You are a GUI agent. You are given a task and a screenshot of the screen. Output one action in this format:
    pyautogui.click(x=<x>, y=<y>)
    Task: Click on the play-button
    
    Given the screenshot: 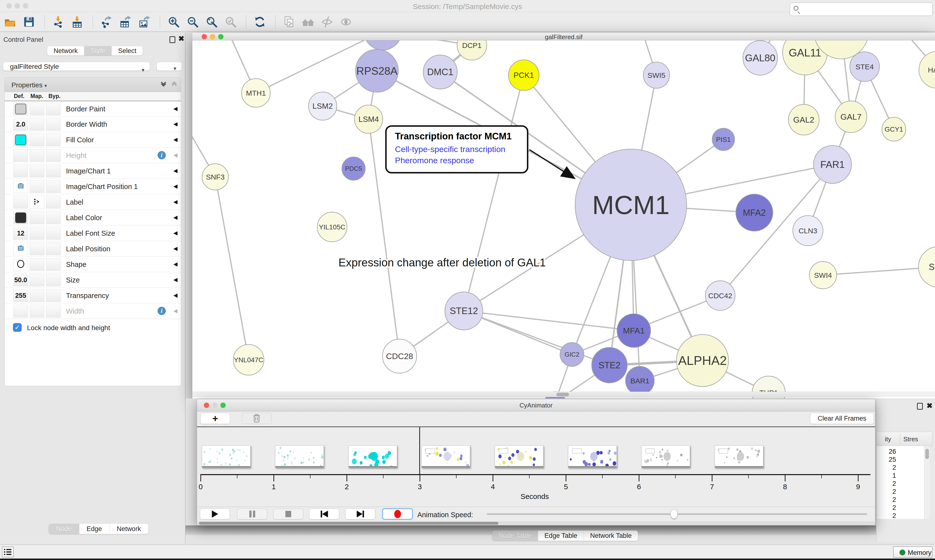 What is the action you would take?
    pyautogui.click(x=215, y=514)
    